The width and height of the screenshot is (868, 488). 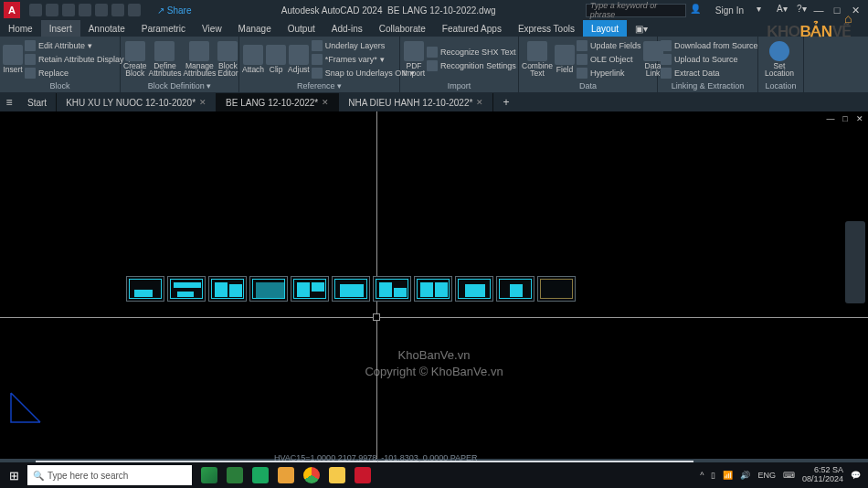 What do you see at coordinates (278, 102) in the screenshot?
I see `file-tab-2: BE LANG 12-10-2022*✕` at bounding box center [278, 102].